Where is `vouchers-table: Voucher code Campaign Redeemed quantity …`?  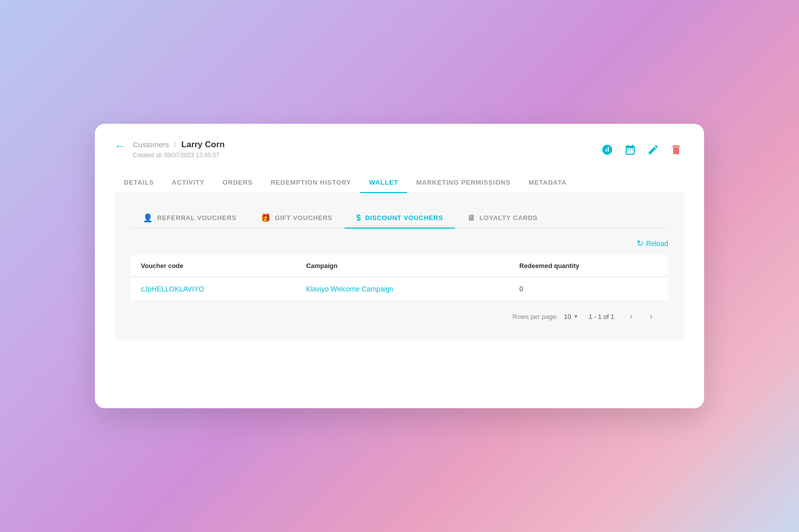 vouchers-table: Voucher code Campaign Redeemed quantity … is located at coordinates (400, 278).